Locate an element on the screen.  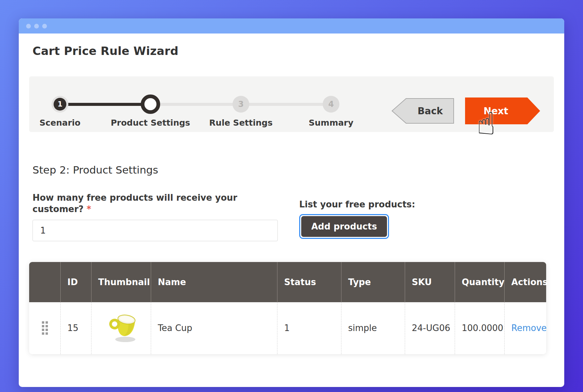
wizard-stepper: 1 Scenario Product Settings 3 Rule Setti… is located at coordinates (292, 104).